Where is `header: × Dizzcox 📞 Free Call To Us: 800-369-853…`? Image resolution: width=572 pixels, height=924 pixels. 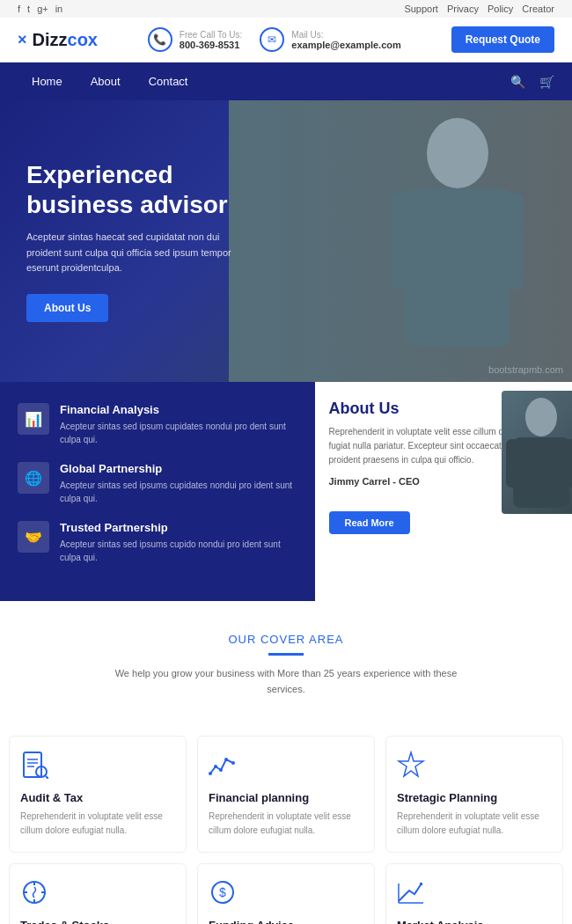
header: × Dizzcox 📞 Free Call To Us: 800-369-853… is located at coordinates (286, 40).